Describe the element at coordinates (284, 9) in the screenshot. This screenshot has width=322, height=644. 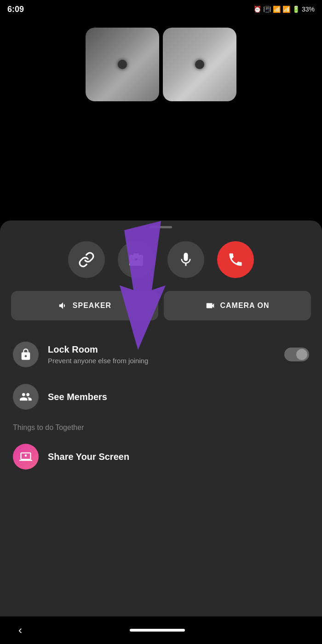
I see `status-icons: ⏰ 📳 📶 📶 🔋 33%` at that location.